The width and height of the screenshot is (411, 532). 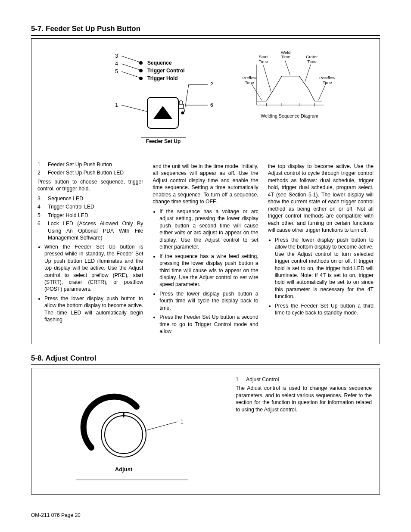 What do you see at coordinates (286, 55) in the screenshot?
I see `svg-text: WeldTime` at bounding box center [286, 55].